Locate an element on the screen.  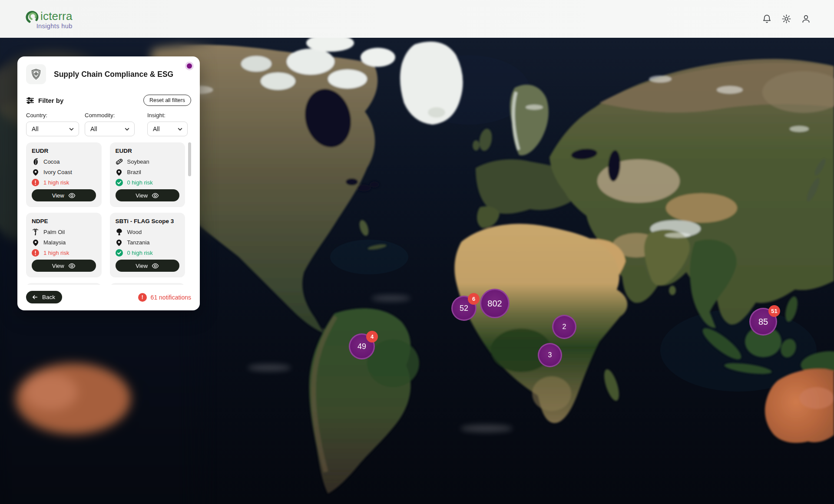
map-cluster-marker: 802 is located at coordinates (495, 303).